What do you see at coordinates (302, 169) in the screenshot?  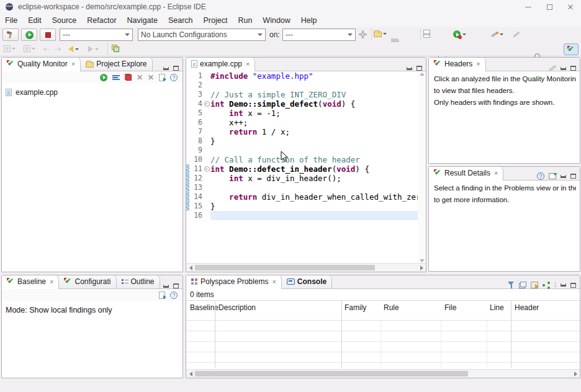 I see `code-line-11: 11int Demo::defect_in_header(void) {` at bounding box center [302, 169].